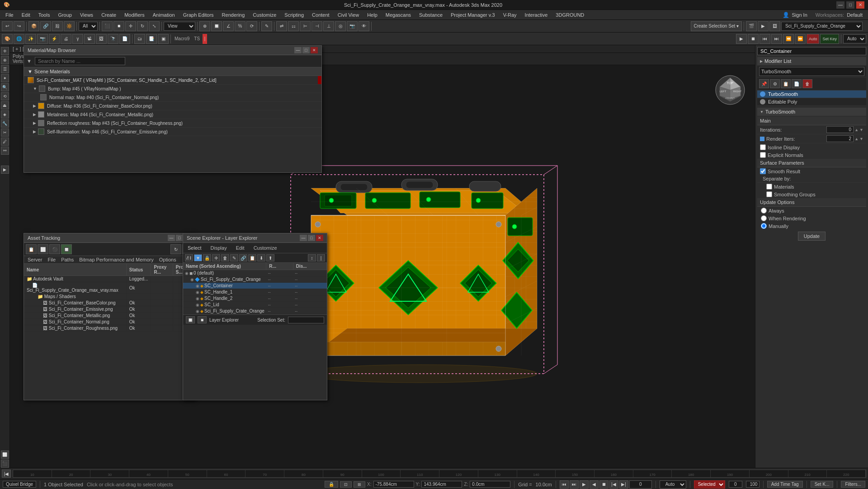 This screenshot has width=868, height=489. I want to click on toggle-scene-explorer: 🗂, so click(140, 39).